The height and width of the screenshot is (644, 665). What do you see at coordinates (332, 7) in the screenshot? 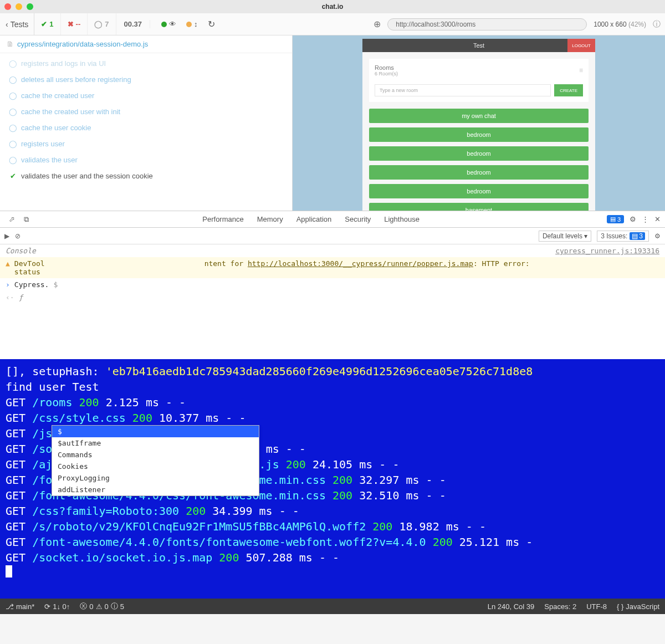
I see `window-title: chat.io` at bounding box center [332, 7].